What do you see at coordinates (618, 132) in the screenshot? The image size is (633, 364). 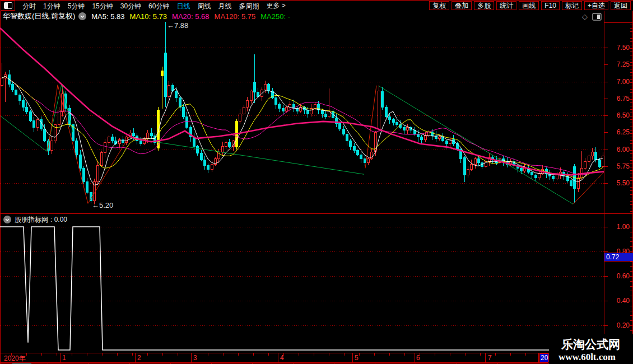 I see `price-axis-label: 6.25` at bounding box center [618, 132].